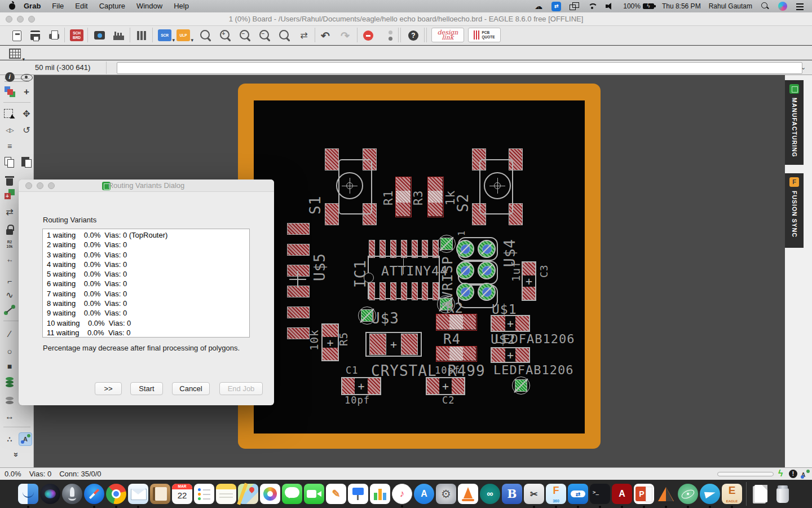 Image resolution: width=812 pixels, height=508 pixels. Describe the element at coordinates (10, 130) in the screenshot. I see `mirror-tool-icon: ◁▷` at that location.